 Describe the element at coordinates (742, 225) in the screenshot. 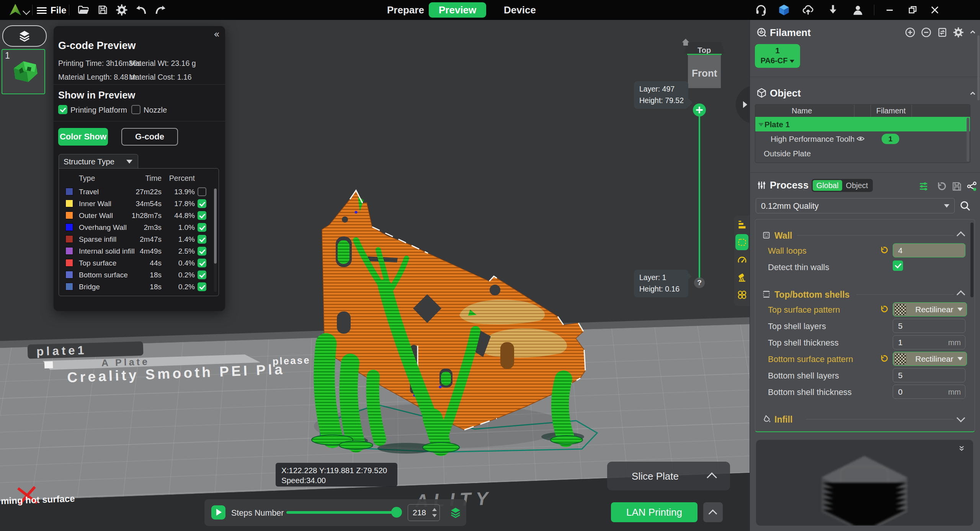

I see `structure-list-icon` at that location.